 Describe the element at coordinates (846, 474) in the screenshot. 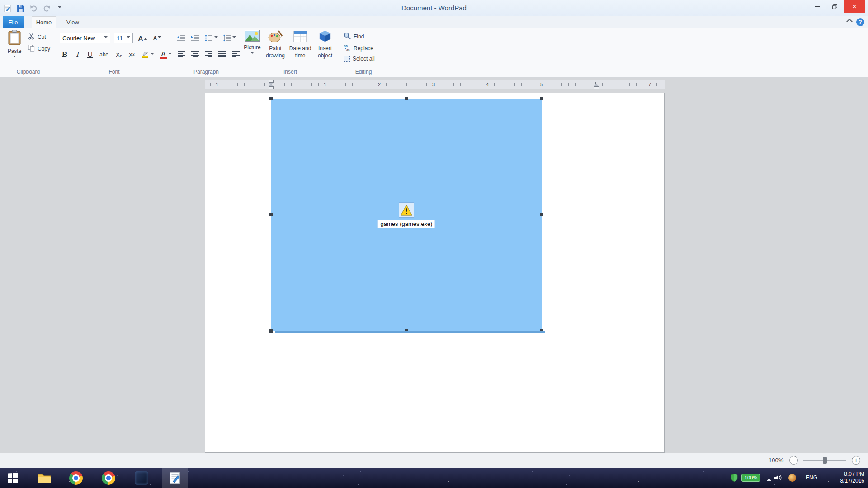

I see `tray-time: 8:07 PM` at that location.